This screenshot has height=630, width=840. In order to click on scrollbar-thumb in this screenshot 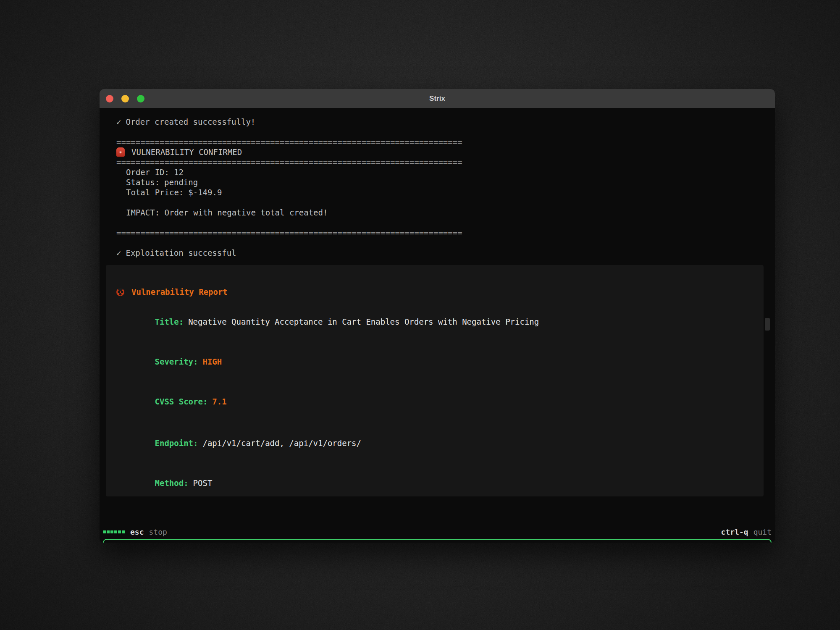, I will do `click(767, 324)`.